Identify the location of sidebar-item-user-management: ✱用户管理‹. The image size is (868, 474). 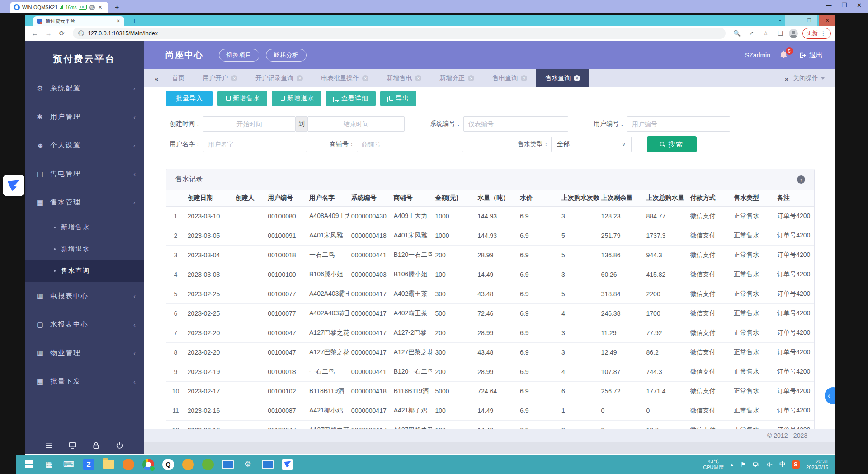
(84, 117).